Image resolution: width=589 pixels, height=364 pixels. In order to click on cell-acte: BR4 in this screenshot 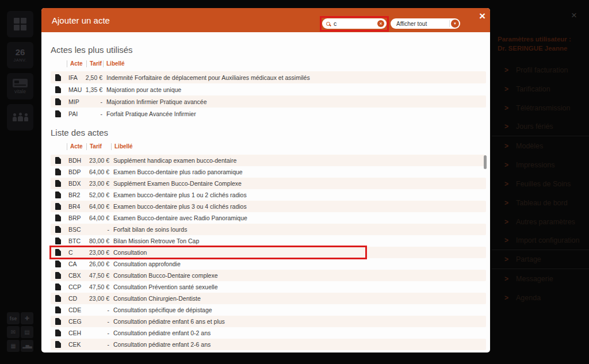, I will do `click(76, 206)`.